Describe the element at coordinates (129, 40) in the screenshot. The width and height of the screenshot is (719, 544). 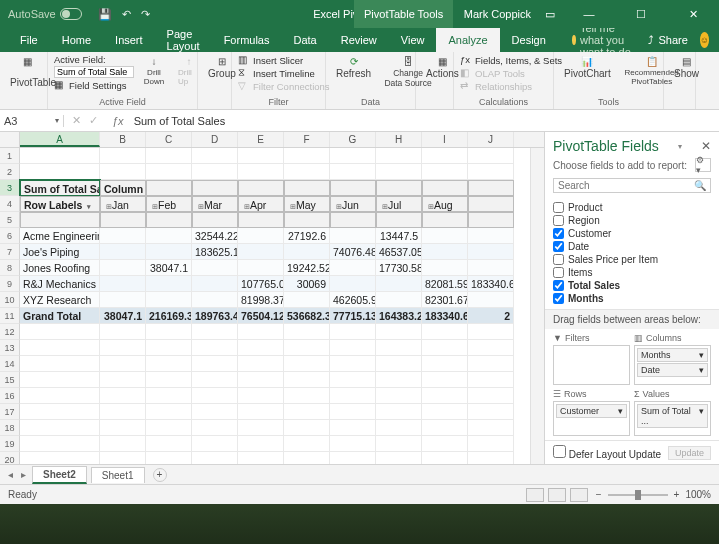
I see `tab-insert: Insert` at that location.